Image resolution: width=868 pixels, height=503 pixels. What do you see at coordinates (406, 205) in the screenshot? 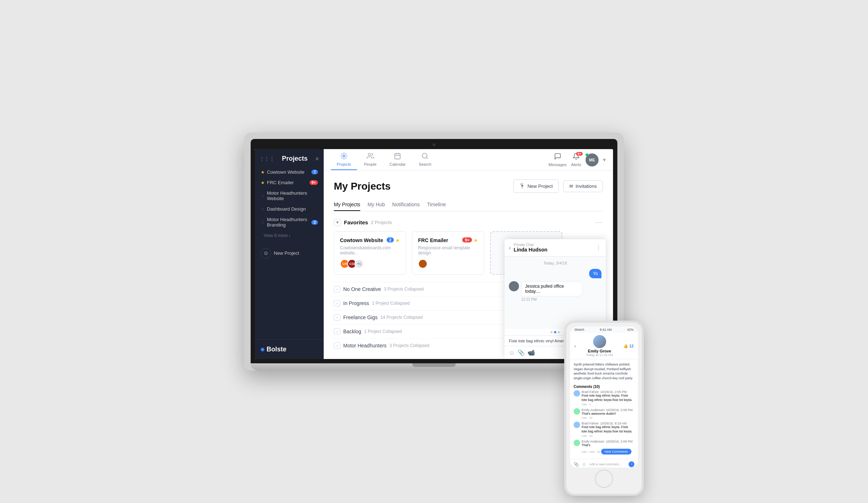
I see `tab-notifications: Notifications` at bounding box center [406, 205].